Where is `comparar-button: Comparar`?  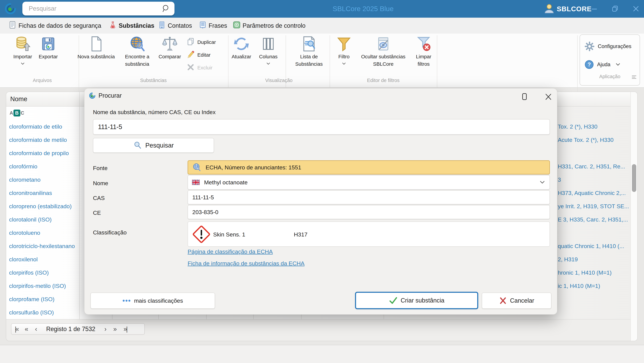
comparar-button: Comparar is located at coordinates (170, 52).